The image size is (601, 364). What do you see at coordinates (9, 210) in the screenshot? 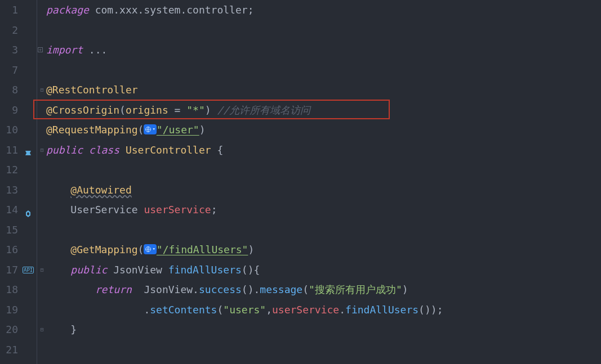
I see `line-number: 14` at bounding box center [9, 210].